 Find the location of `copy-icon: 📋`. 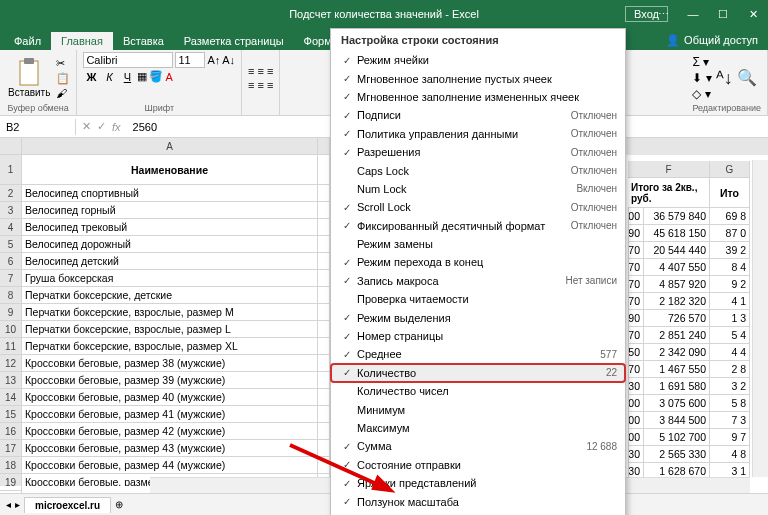

copy-icon: 📋 is located at coordinates (63, 78).